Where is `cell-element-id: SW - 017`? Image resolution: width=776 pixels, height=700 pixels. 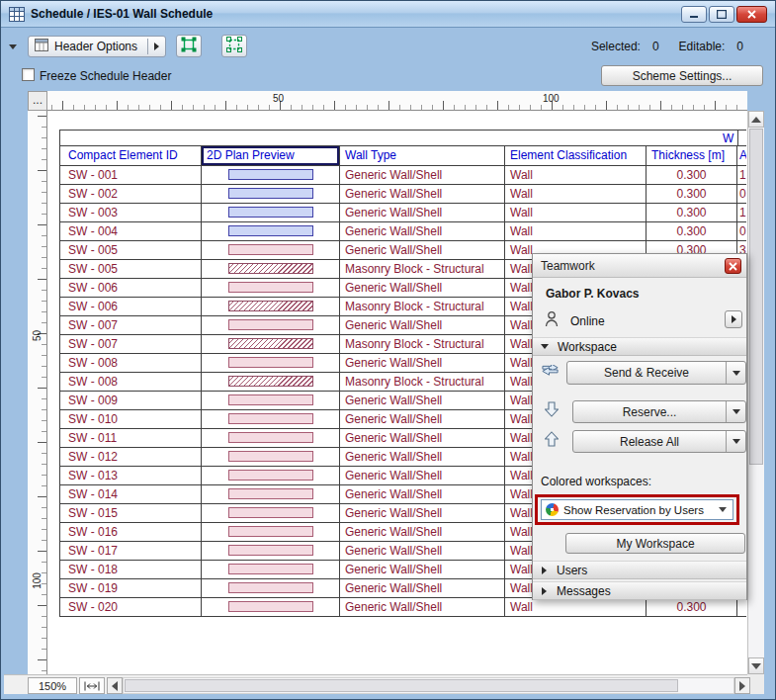 cell-element-id: SW - 017 is located at coordinates (130, 552).